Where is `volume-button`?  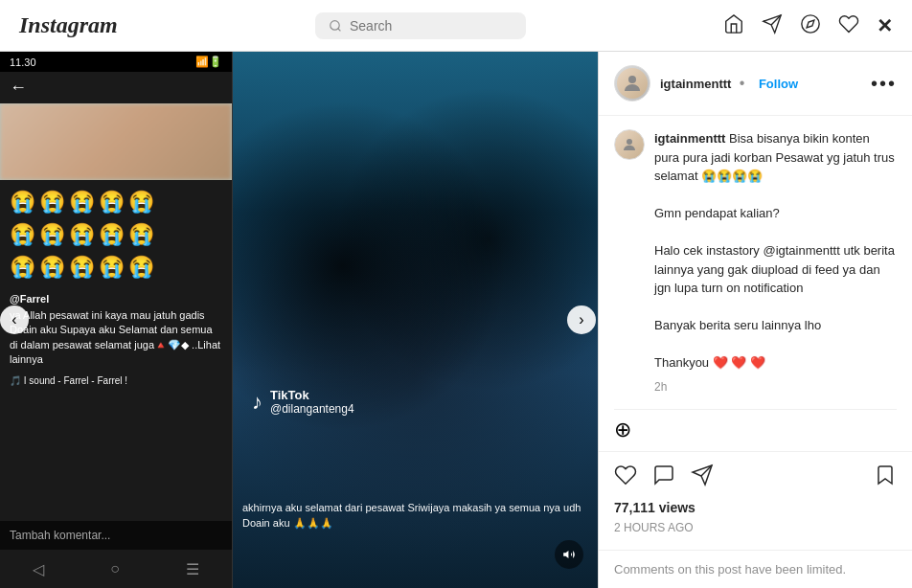
volume-button is located at coordinates (569, 554).